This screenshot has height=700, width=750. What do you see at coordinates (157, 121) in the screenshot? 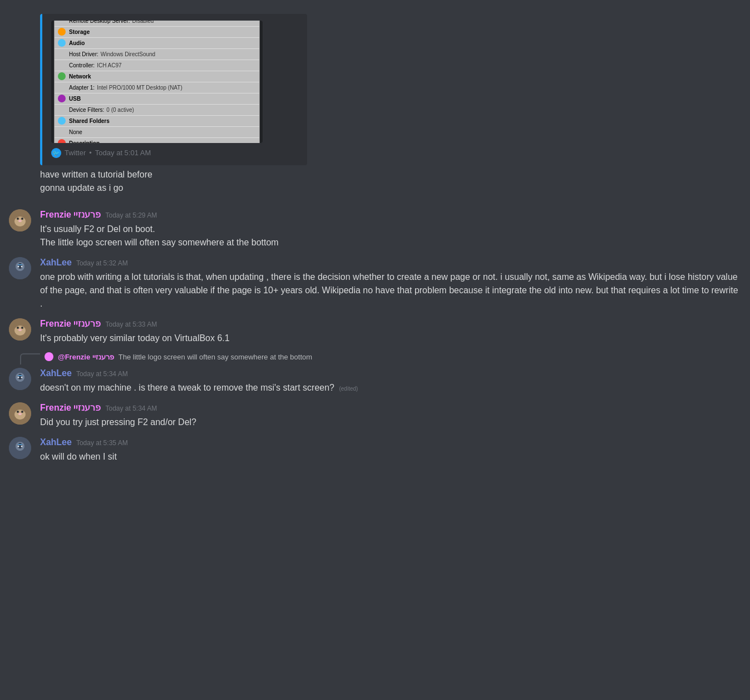
I see `vbox-row-shared: Shared Folders` at bounding box center [157, 121].